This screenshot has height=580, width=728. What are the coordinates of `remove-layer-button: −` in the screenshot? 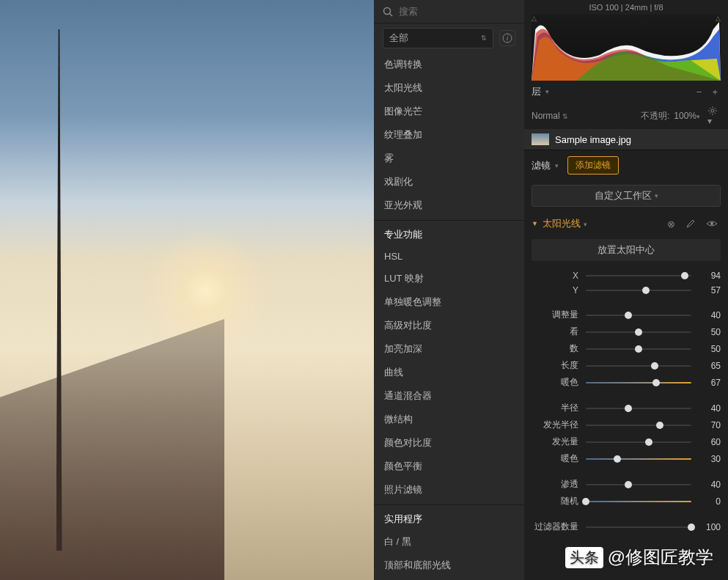 It's located at (699, 92).